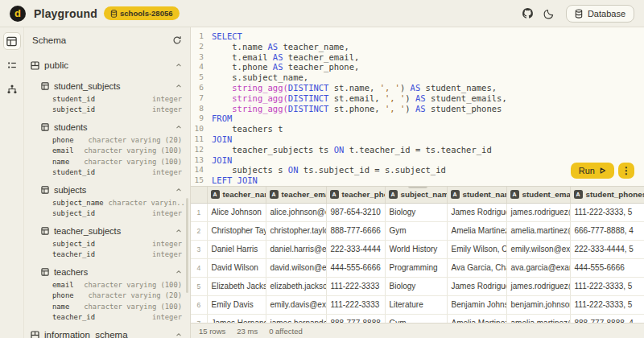 The image size is (644, 338). I want to click on table-cell: 222-333-4444, so click(356, 249).